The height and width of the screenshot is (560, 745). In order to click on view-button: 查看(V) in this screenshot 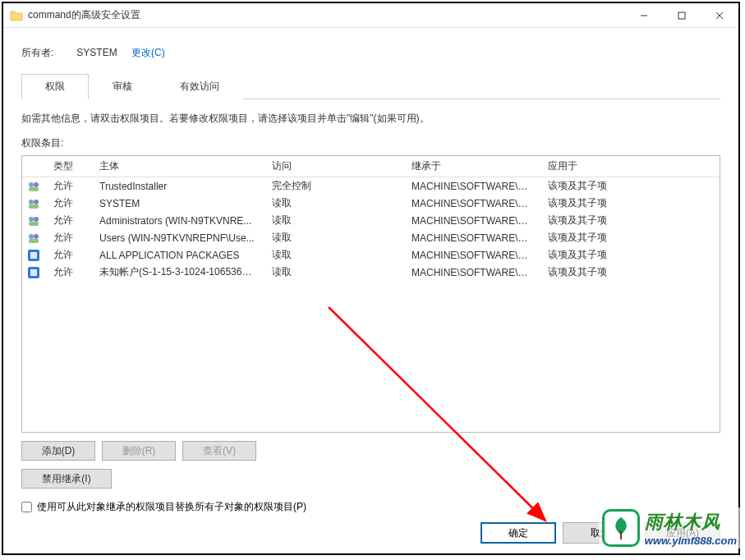, I will do `click(219, 451)`.